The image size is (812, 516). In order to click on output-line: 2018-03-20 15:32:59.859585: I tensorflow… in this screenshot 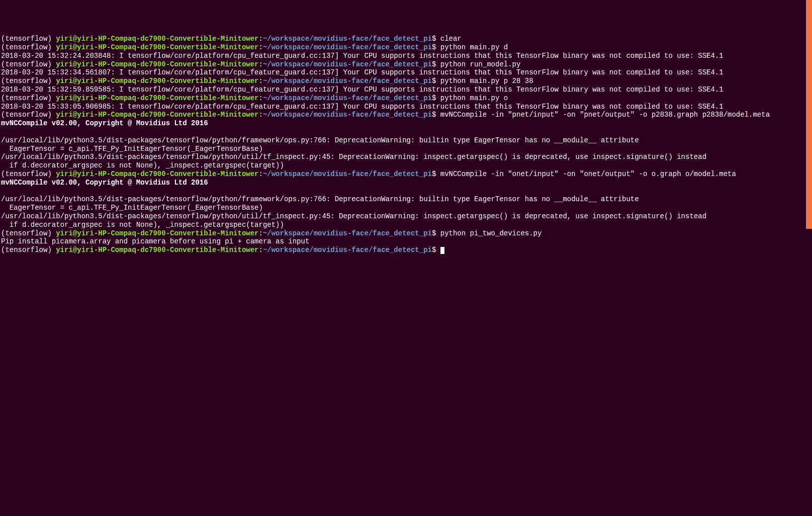, I will do `click(406, 90)`.